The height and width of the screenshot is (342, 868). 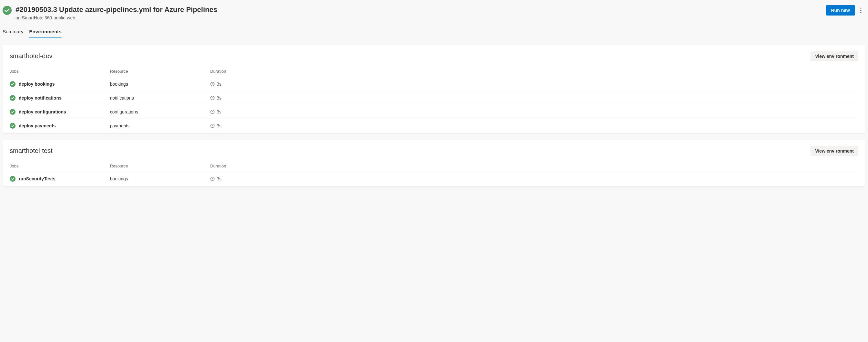 What do you see at coordinates (122, 98) in the screenshot?
I see `resource-name: notifications` at bounding box center [122, 98].